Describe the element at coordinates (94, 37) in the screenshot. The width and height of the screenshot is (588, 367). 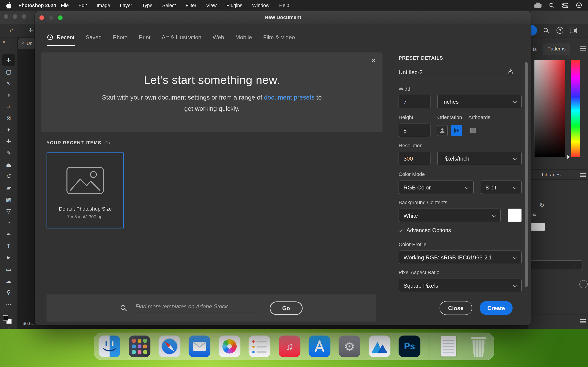
I see `tab-saved: Saved` at that location.